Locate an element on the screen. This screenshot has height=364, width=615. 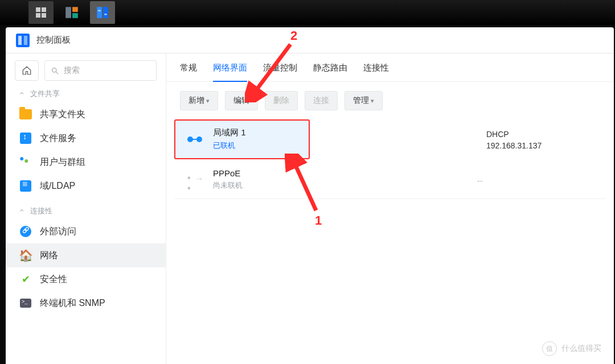
sidebar-item-label: 域/LDAP is located at coordinates (58, 187).